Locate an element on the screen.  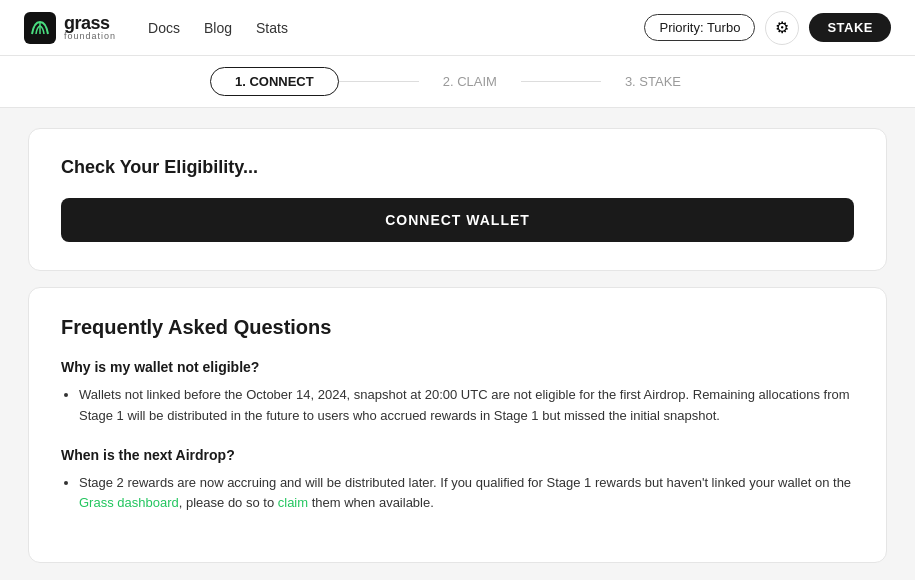
logo-area: grass foundation is located at coordinates (70, 28).